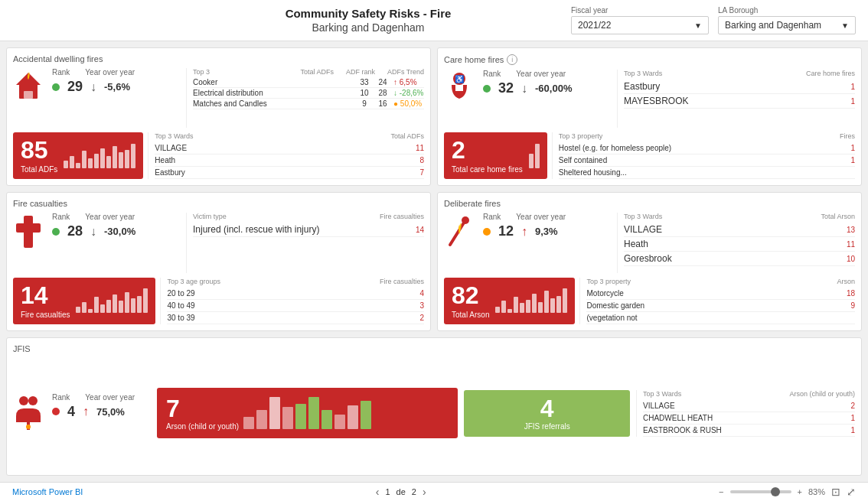 This screenshot has width=868, height=501. What do you see at coordinates (721, 318) in the screenshot?
I see `delib-prop-3: (vegetation not` at bounding box center [721, 318].